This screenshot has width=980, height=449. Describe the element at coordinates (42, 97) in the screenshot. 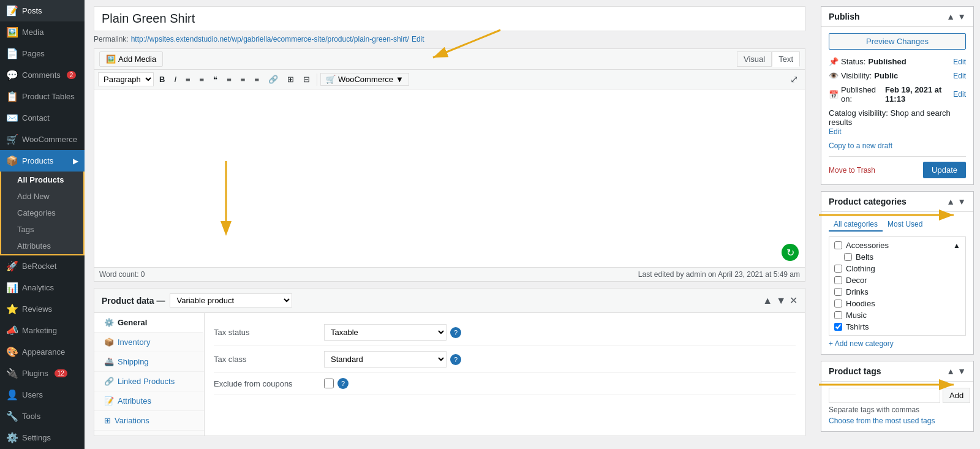

I see `sidebar-item-product-tables: 📋 Product Tables` at that location.